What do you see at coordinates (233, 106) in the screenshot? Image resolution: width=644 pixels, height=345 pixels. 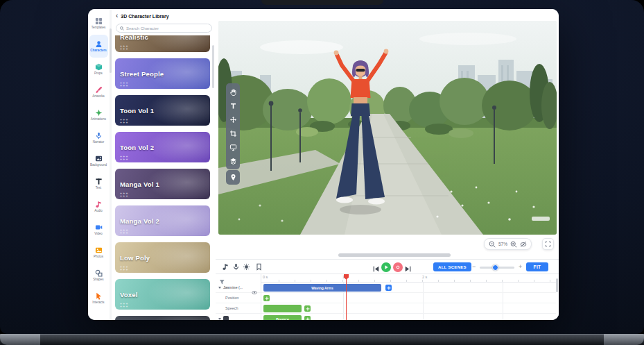 I see `text-tool-icon` at bounding box center [233, 106].